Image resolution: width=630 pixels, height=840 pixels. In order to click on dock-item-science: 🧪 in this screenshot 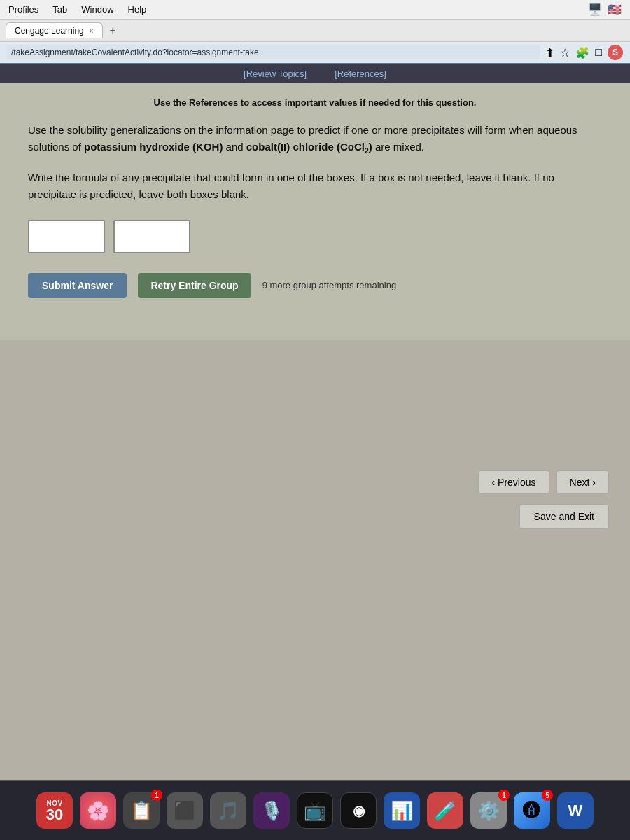, I will do `click(445, 811)`.